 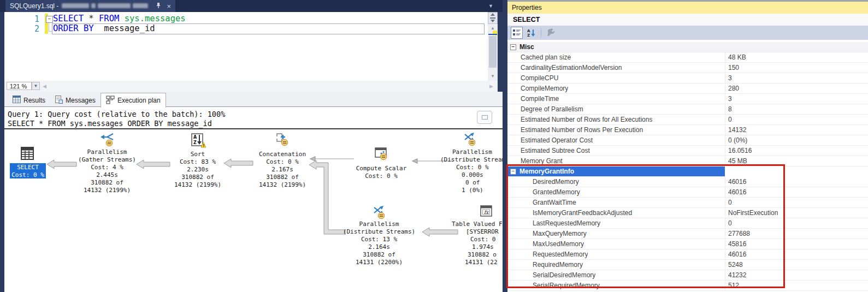 What do you see at coordinates (19, 86) in the screenshot?
I see `zoom-level-select: 121 %` at bounding box center [19, 86].